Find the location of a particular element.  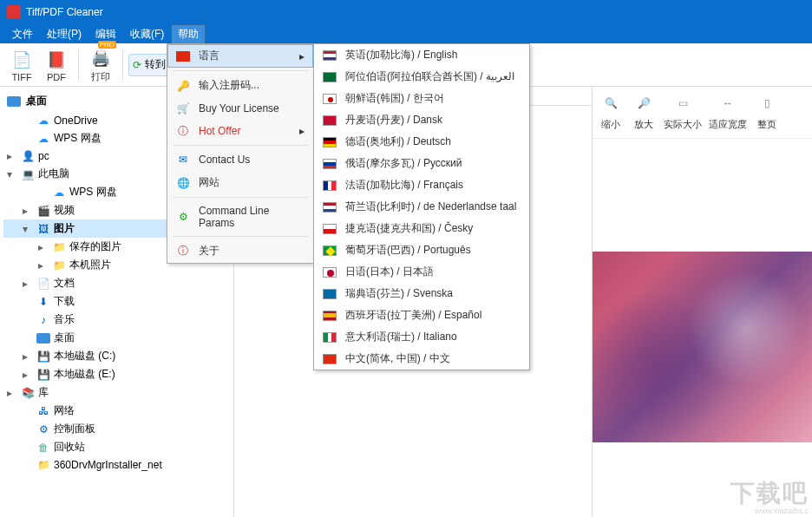

lang-label: 意大利语(瑞士) / Italiano is located at coordinates (401, 337).